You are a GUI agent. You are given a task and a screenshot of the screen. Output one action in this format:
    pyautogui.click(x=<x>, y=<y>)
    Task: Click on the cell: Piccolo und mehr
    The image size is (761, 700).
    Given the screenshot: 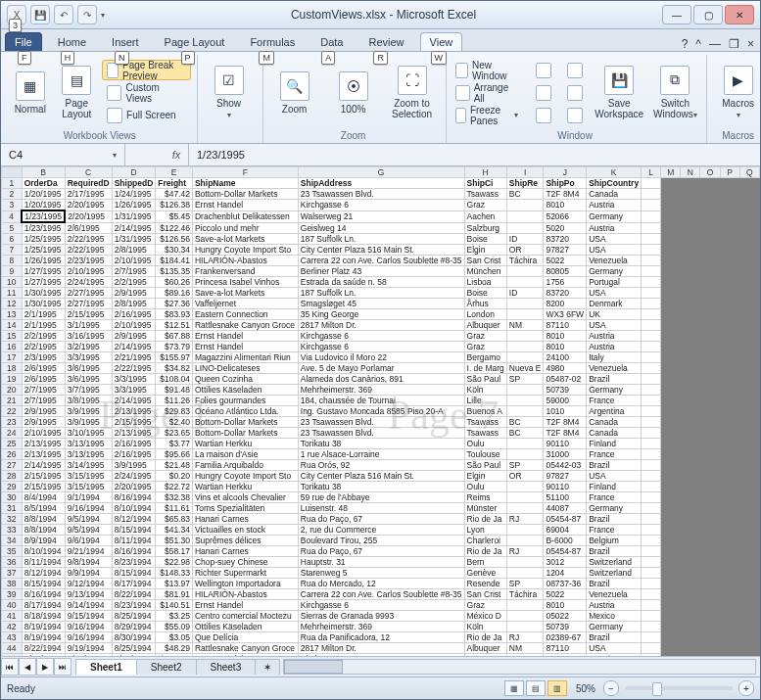 What is the action you would take?
    pyautogui.click(x=245, y=228)
    